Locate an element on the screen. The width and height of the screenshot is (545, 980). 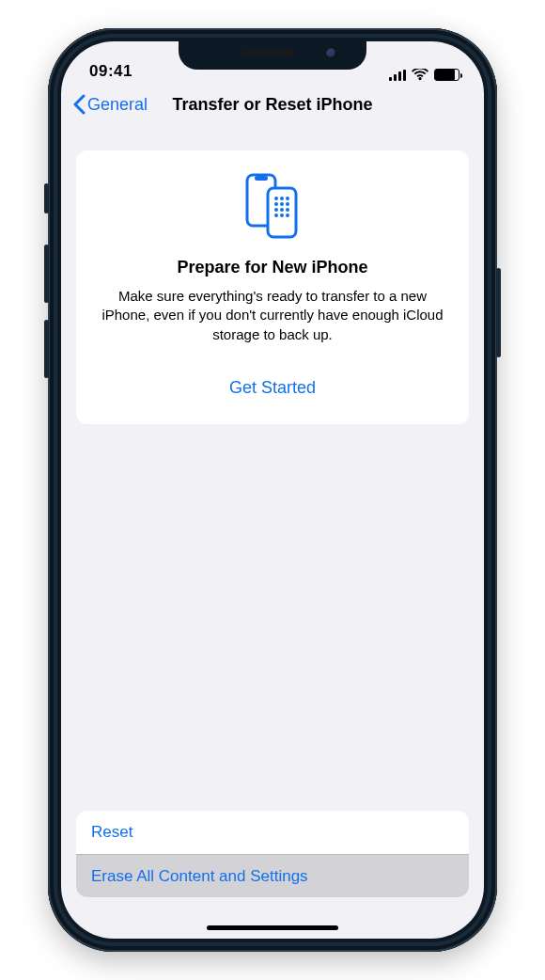
back-label: General is located at coordinates (117, 105).